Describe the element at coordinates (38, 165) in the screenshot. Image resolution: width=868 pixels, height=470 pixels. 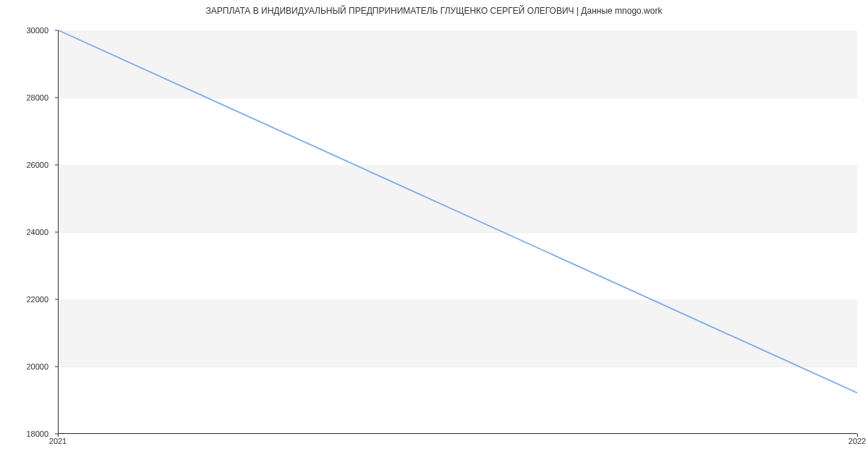
I see `y-tick-label: 26000` at that location.